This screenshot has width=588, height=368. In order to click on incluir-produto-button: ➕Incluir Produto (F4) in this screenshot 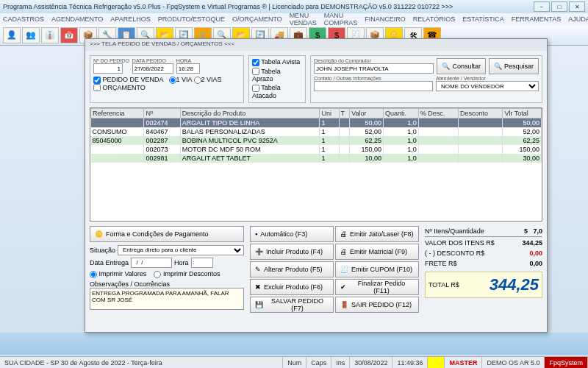, I will do `click(292, 252)`.